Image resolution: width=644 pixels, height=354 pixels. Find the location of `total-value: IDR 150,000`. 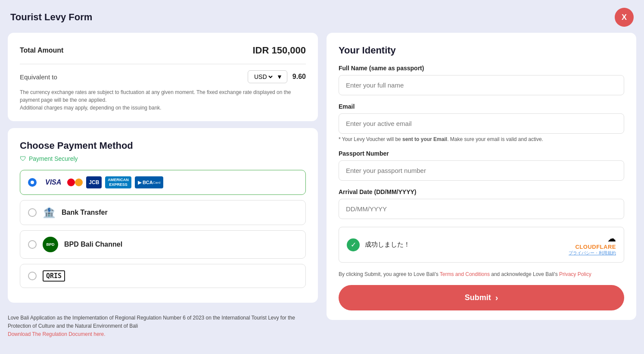

total-value: IDR 150,000 is located at coordinates (279, 50).